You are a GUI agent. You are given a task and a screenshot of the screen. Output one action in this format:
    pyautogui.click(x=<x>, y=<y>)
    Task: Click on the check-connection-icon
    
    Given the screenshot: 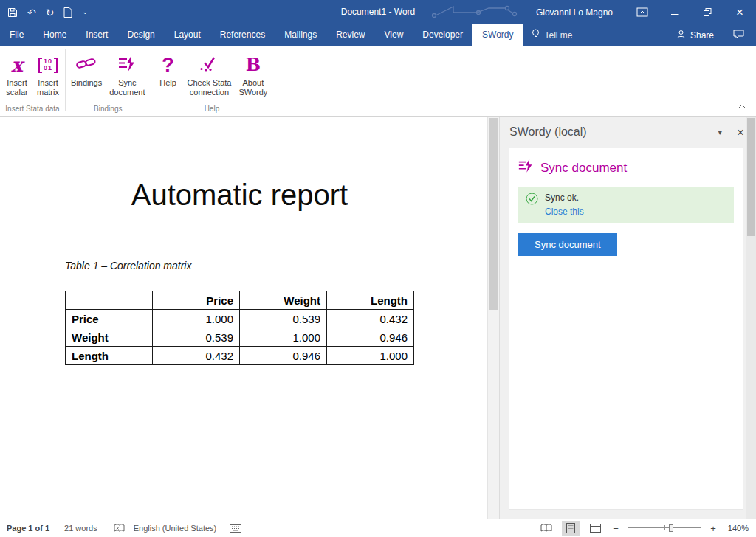 What is the action you would take?
    pyautogui.click(x=209, y=65)
    